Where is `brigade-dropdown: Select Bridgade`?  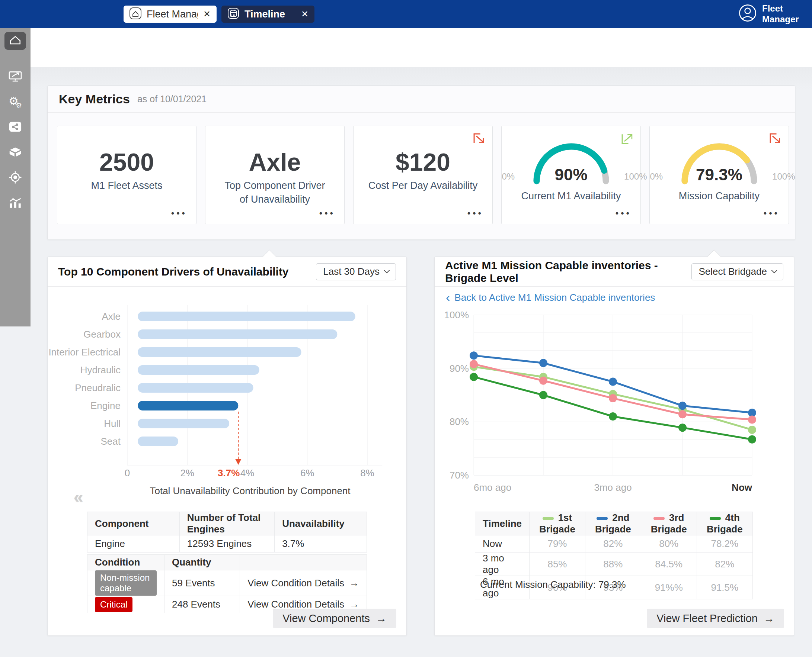 brigade-dropdown: Select Bridgade is located at coordinates (737, 272).